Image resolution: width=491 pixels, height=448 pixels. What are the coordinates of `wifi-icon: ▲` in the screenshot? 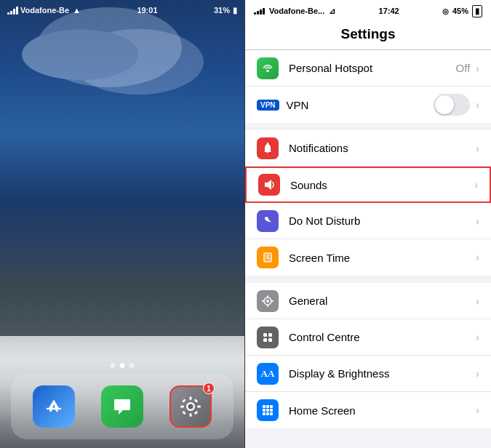 It's located at (77, 10).